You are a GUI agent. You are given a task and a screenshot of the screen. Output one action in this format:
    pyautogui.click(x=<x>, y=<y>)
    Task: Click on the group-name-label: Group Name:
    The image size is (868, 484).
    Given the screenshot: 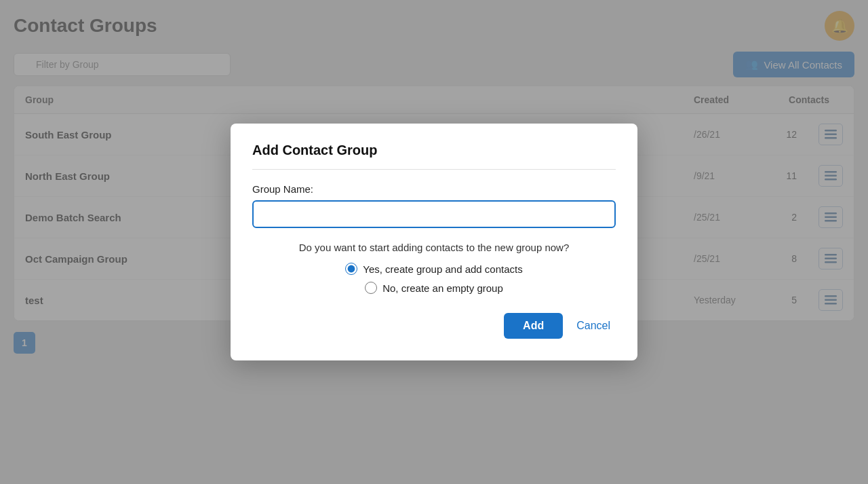 What is the action you would take?
    pyautogui.click(x=434, y=189)
    